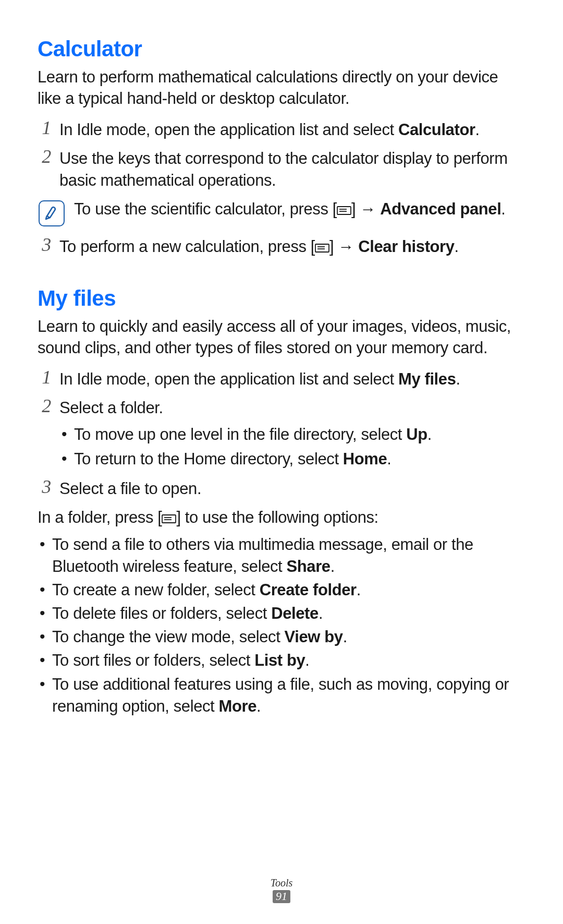  I want to click on note-icon, so click(52, 213).